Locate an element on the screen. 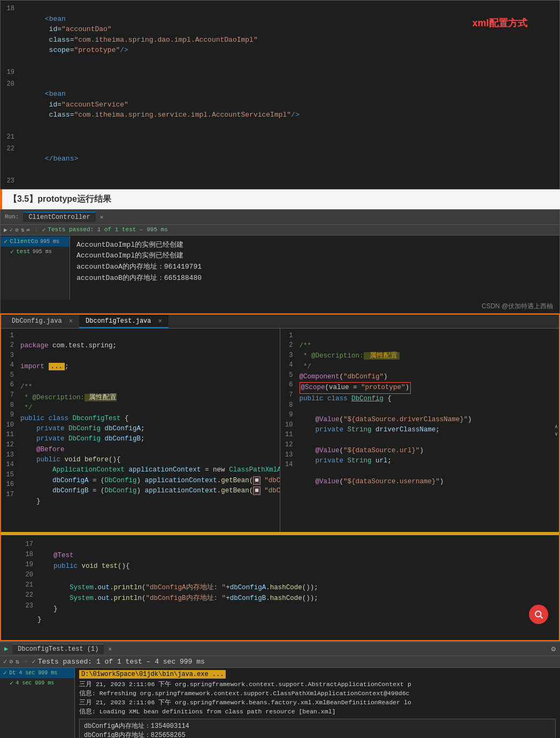 This screenshot has width=560, height=738. run-panel-1: Run: ClientController ✕ ▶ ✓ ⊘ ⇅ ⇌ | ✓ Te… is located at coordinates (280, 261).